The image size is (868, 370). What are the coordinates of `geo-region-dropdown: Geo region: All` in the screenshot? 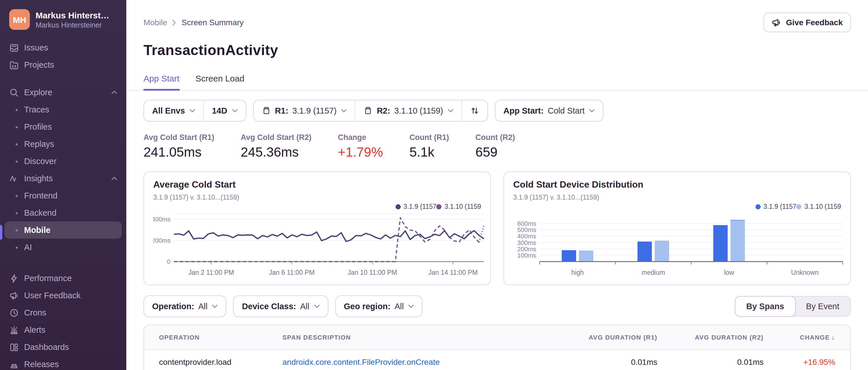 It's located at (379, 306).